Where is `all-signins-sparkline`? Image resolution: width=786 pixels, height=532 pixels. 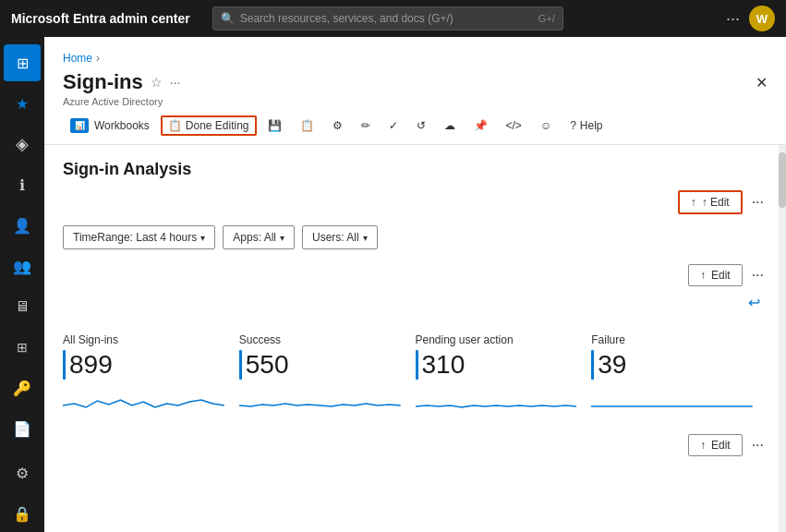
all-signins-sparkline is located at coordinates (144, 402).